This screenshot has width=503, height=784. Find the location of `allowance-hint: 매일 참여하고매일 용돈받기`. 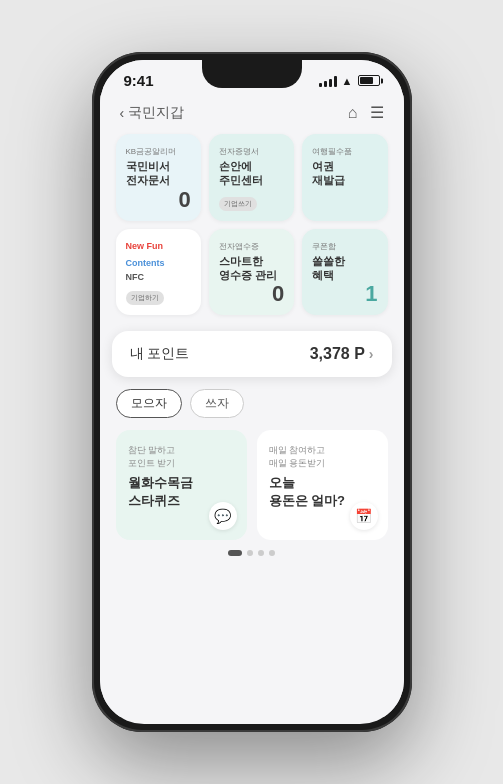

allowance-hint: 매일 참여하고매일 용돈받기 is located at coordinates (322, 457).